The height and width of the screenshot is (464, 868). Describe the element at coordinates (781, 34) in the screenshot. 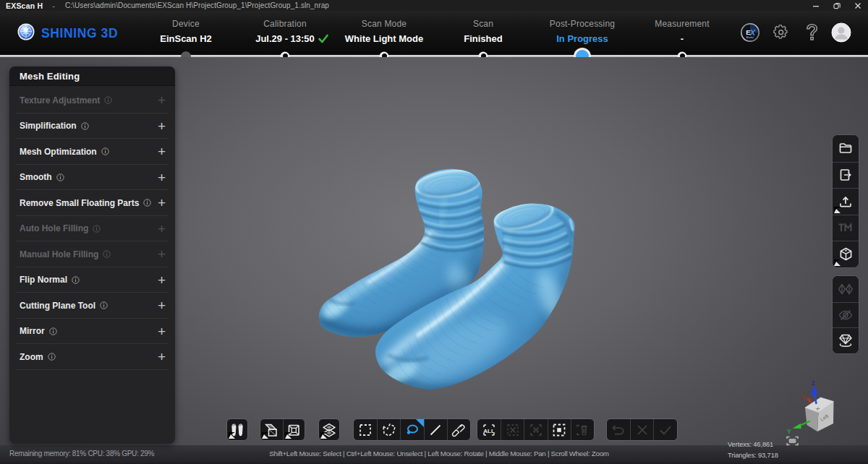

I see `settings-button` at that location.